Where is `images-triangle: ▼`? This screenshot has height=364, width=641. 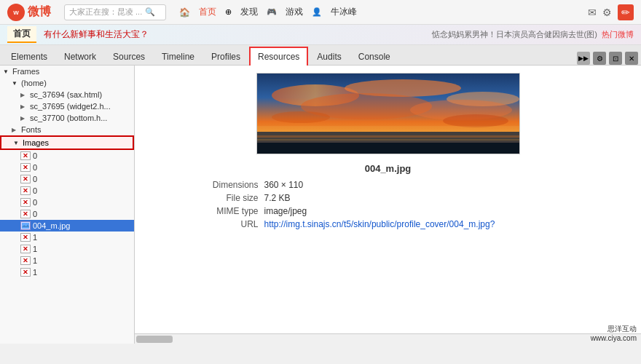 images-triangle: ▼ is located at coordinates (17, 143).